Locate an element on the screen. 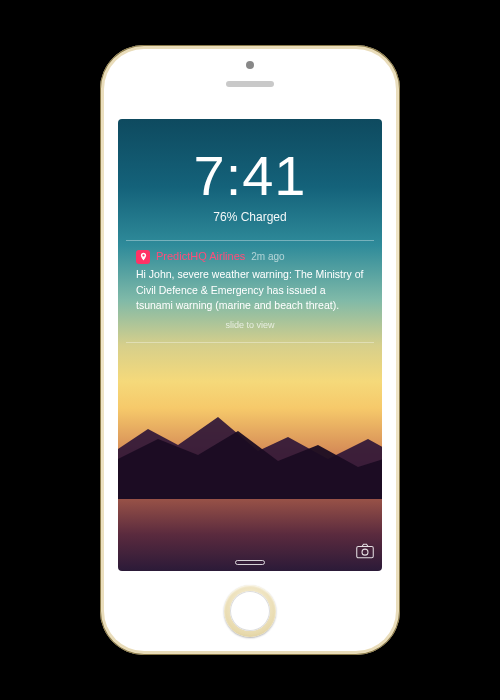 Image resolution: width=500 pixels, height=700 pixels. bottom-bar is located at coordinates (250, 562).